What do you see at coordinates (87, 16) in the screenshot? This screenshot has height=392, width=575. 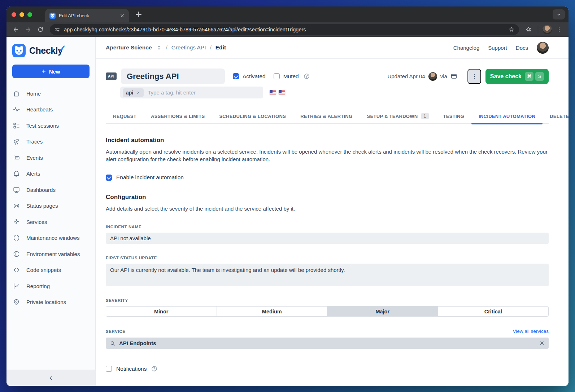 I see `browser-tab: Edit API check` at bounding box center [87, 16].